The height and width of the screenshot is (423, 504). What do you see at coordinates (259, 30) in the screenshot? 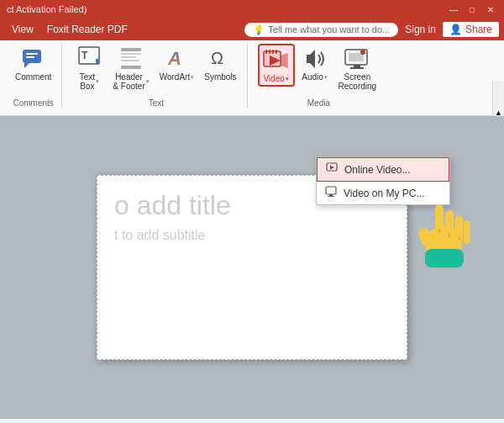
I see `lightbulb-icon: 💡` at bounding box center [259, 30].